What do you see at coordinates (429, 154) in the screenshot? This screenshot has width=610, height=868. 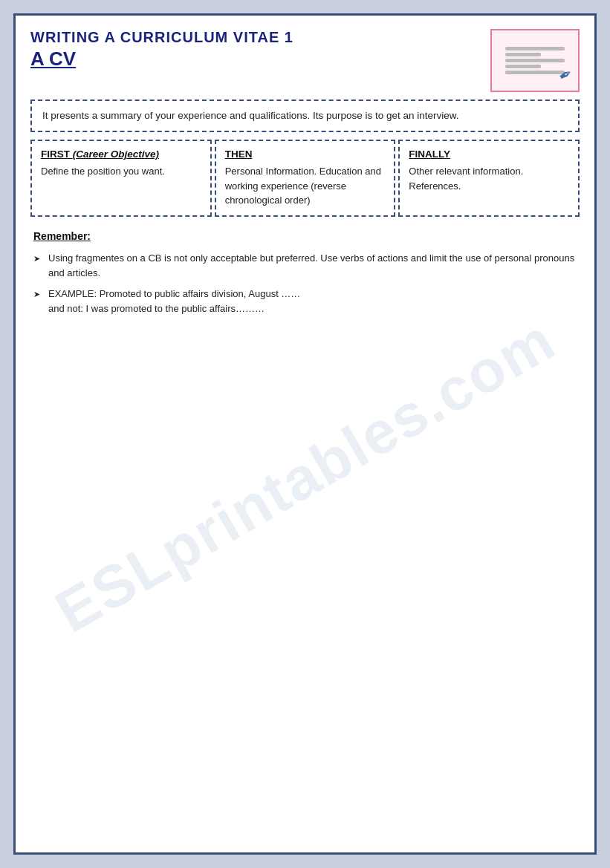 I see `col-finally-heading-plain: FINALLY` at bounding box center [429, 154].